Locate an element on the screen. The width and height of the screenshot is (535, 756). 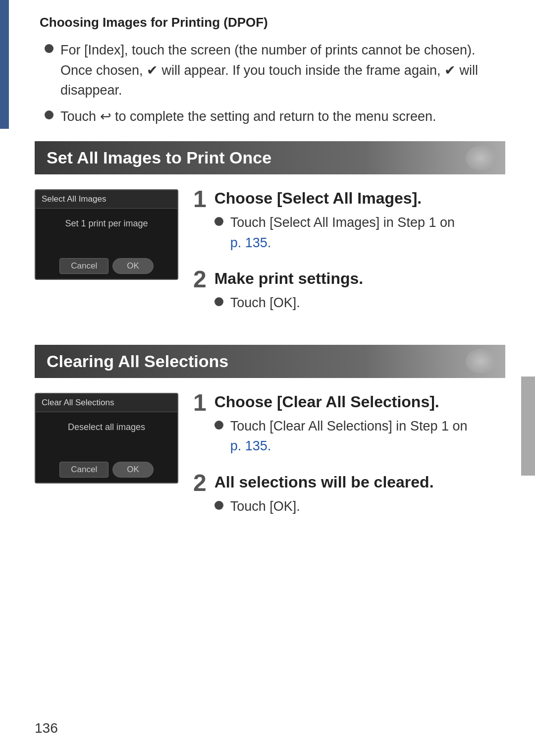
screen1-body: Set 1 print per image is located at coordinates (107, 231).